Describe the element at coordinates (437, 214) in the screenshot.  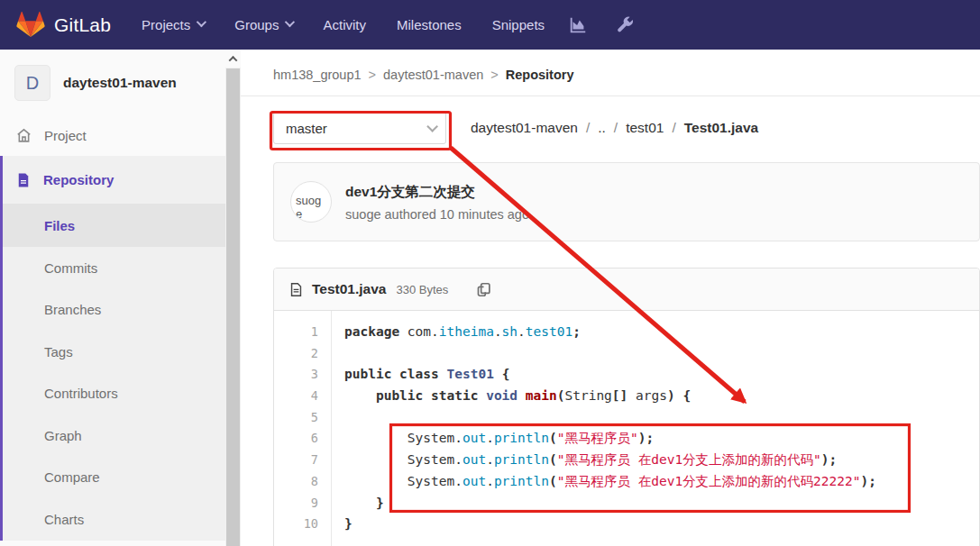
I see `commit-meta: suoge authored 10 minutes ago` at that location.